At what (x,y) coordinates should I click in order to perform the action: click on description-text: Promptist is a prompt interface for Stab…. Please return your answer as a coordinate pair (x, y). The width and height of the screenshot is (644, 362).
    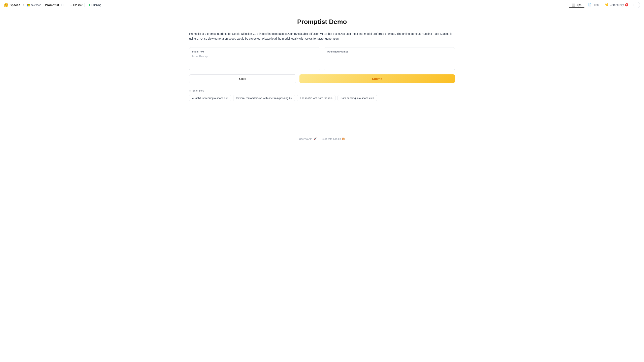
    Looking at the image, I should click on (322, 36).